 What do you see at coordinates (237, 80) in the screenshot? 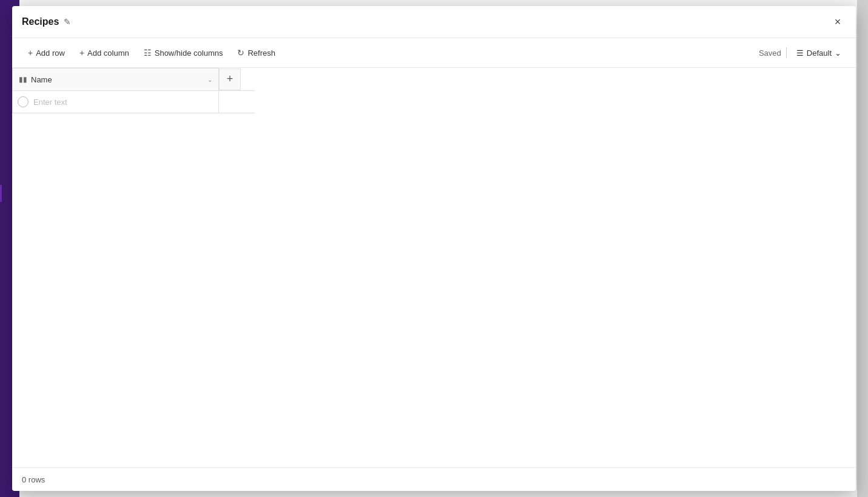
I see `add-column-header: +` at bounding box center [237, 80].